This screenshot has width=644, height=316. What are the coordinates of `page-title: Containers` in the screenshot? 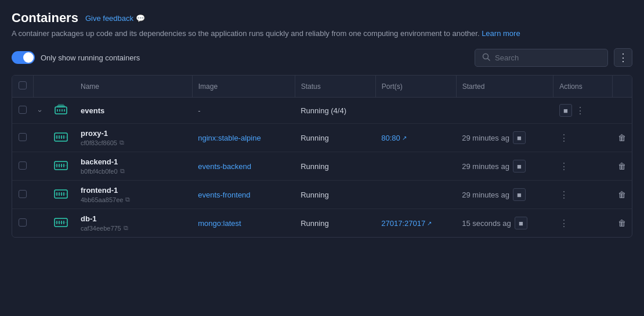 It's located at (45, 18).